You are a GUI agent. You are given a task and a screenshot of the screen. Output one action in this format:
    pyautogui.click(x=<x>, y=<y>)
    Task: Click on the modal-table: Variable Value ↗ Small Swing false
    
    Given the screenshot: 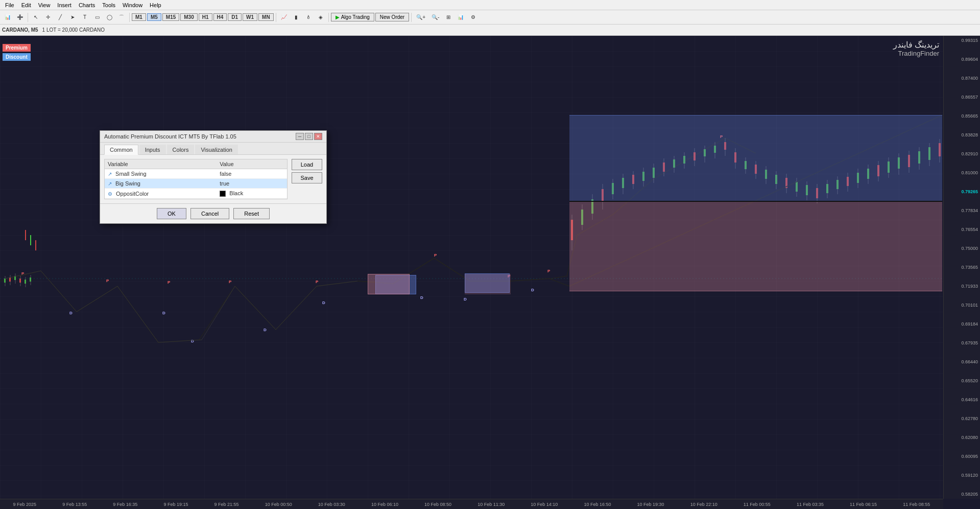 What is the action you would take?
    pyautogui.click(x=196, y=179)
    